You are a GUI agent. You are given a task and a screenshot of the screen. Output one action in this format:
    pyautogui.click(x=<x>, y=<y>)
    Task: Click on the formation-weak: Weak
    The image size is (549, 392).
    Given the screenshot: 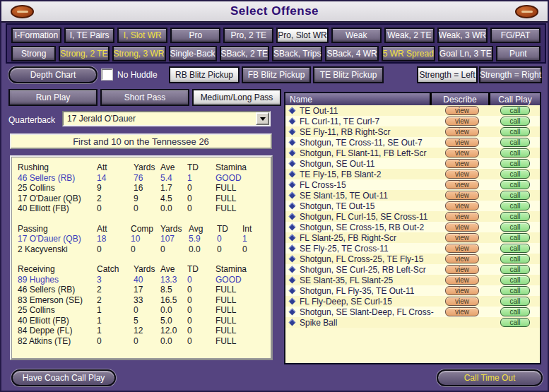 What is the action you would take?
    pyautogui.click(x=356, y=35)
    